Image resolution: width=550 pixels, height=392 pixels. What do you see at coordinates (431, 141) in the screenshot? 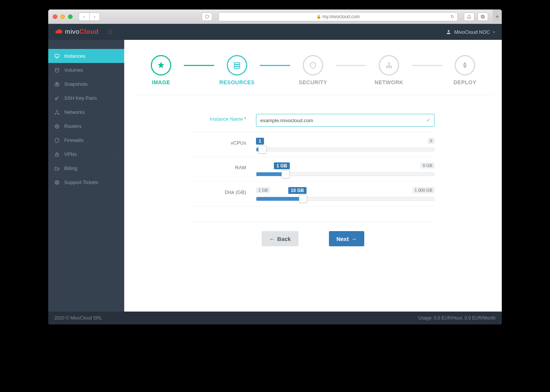
I see `vcpus-max-label: 8` at bounding box center [431, 141].